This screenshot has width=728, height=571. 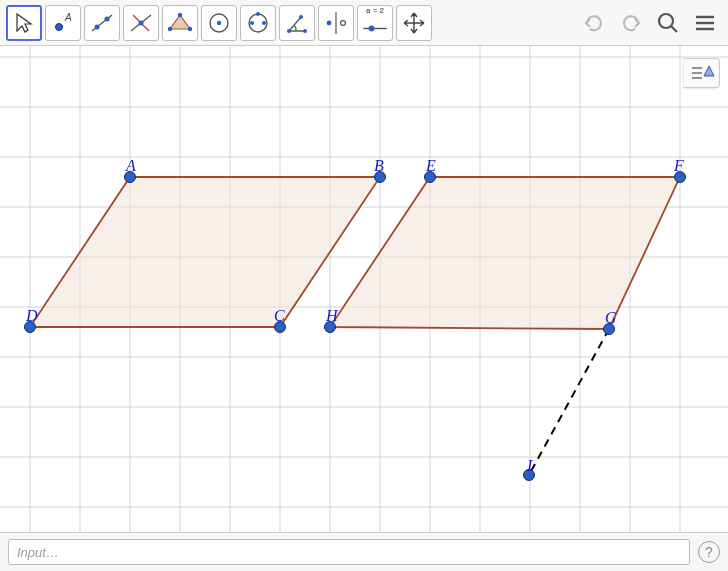 What do you see at coordinates (702, 73) in the screenshot?
I see `style-bar-toggle` at bounding box center [702, 73].